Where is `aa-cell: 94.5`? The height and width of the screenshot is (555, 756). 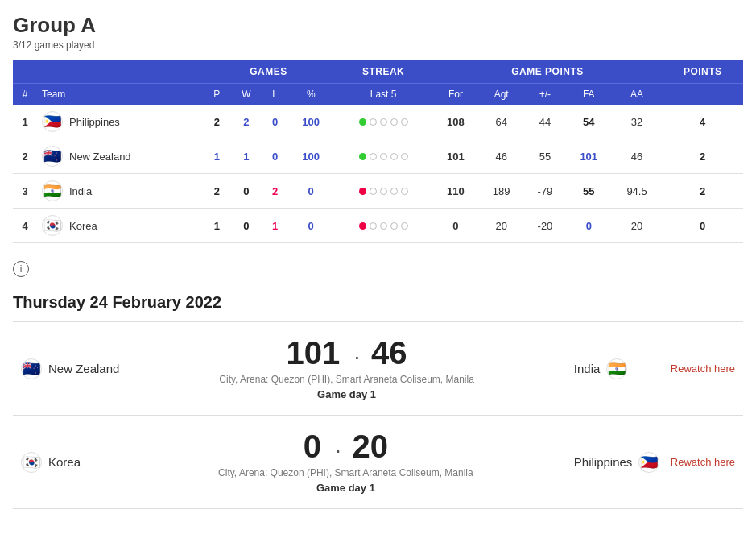
aa-cell: 94.5 is located at coordinates (638, 192).